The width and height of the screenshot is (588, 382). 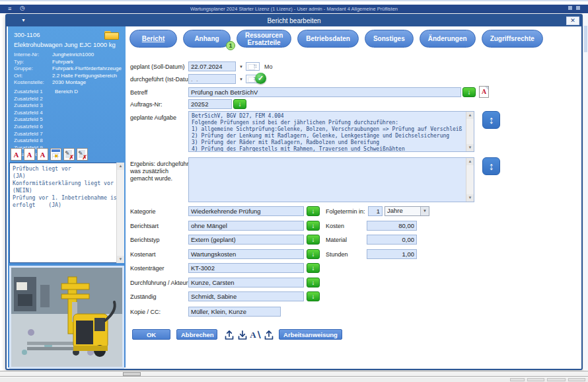 What do you see at coordinates (242, 334) in the screenshot?
I see `download-icon` at bounding box center [242, 334].